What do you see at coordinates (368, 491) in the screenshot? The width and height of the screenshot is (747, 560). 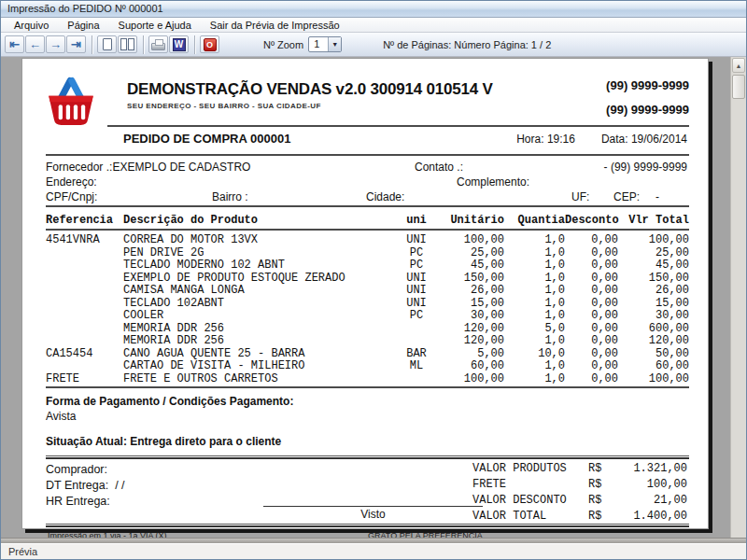 I see `totals-section: Comprador: DT Entrega: / / HR Entrega: V…` at bounding box center [368, 491].